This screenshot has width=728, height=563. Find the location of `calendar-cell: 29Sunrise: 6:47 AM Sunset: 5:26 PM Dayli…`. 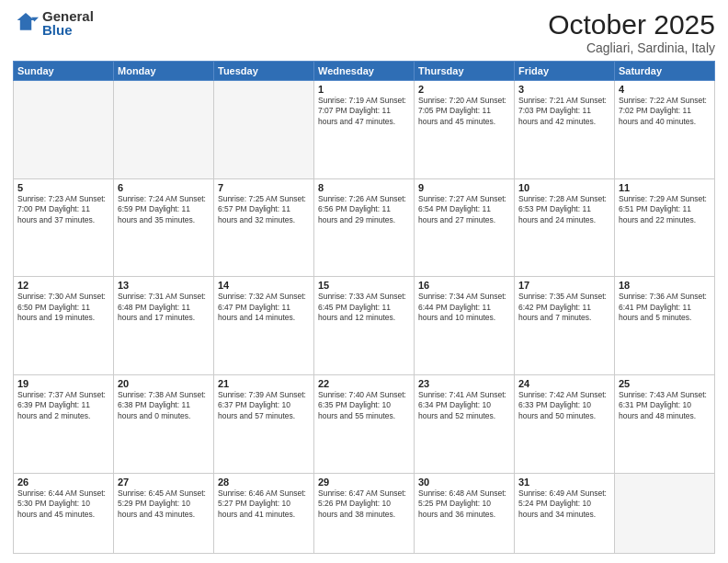

calendar-cell: 29Sunrise: 6:47 AM Sunset: 5:26 PM Dayli… is located at coordinates (364, 513).